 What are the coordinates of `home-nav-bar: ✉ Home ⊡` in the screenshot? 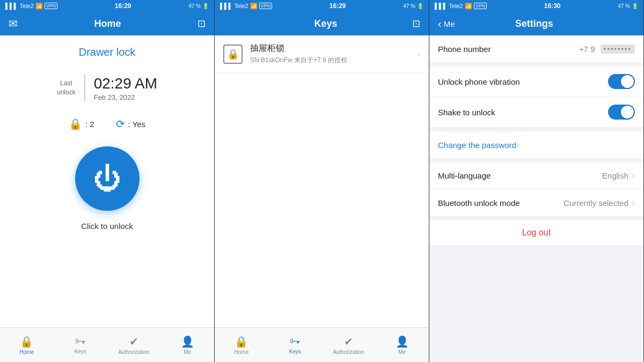 It's located at (107, 24).